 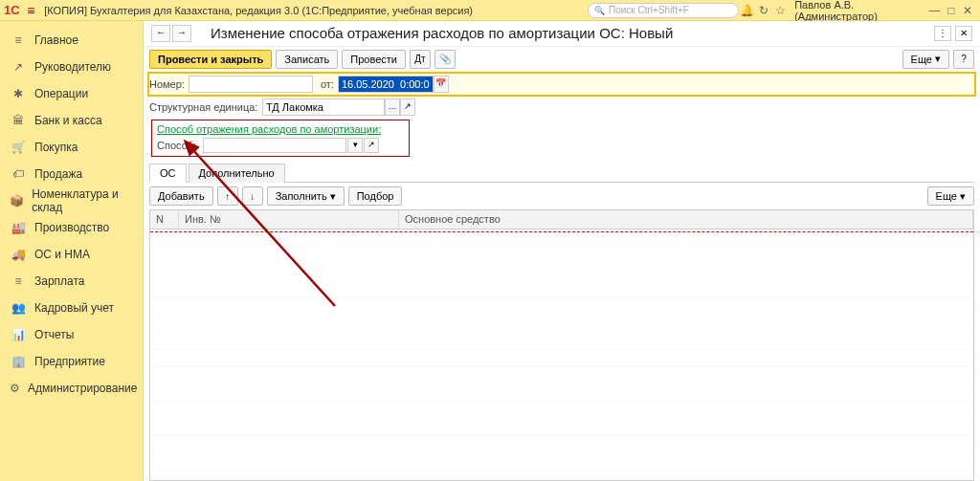 I want to click on search-placeholder: Поиск Ctrl+Shift+F, so click(x=649, y=10).